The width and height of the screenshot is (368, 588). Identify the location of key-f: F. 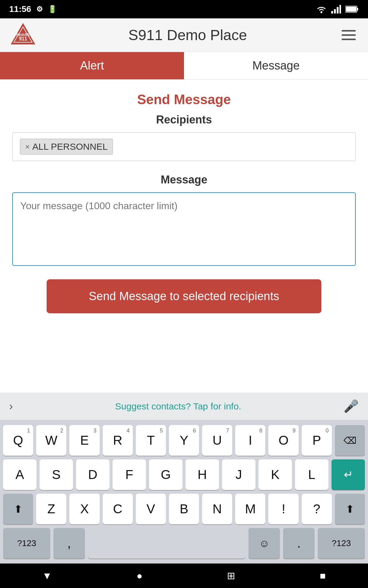
(129, 475).